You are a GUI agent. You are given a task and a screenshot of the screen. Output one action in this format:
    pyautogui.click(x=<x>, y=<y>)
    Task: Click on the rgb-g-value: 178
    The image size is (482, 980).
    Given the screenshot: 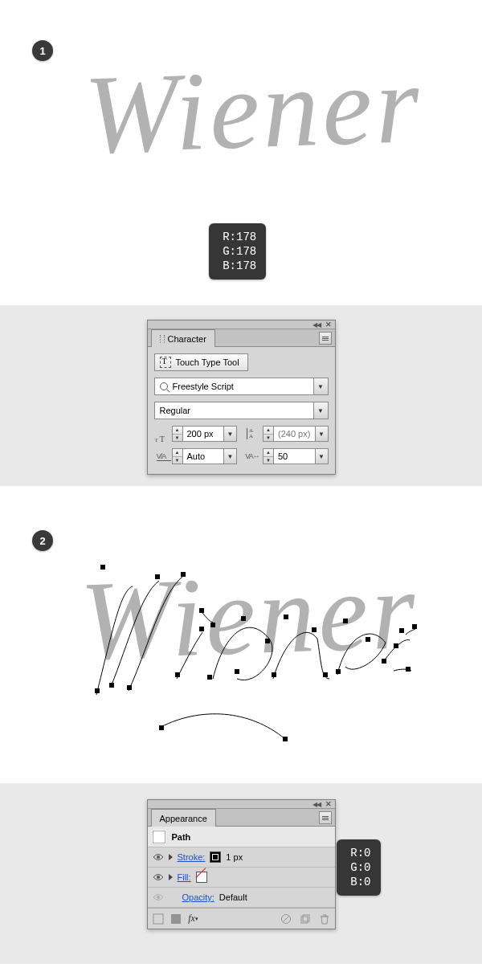 What is the action you would take?
    pyautogui.click(x=246, y=251)
    